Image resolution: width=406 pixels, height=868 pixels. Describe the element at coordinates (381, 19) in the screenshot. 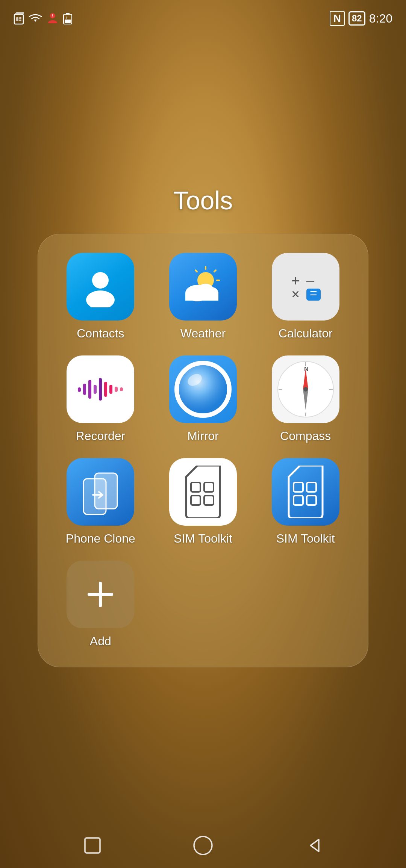

I see `time-display: 8:20` at that location.